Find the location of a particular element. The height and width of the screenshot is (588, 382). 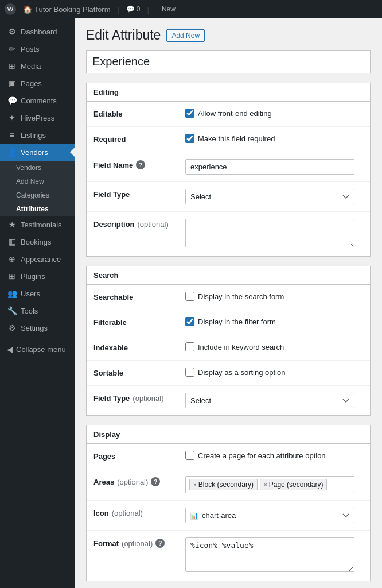

home-icon: 🏠 is located at coordinates (28, 9).